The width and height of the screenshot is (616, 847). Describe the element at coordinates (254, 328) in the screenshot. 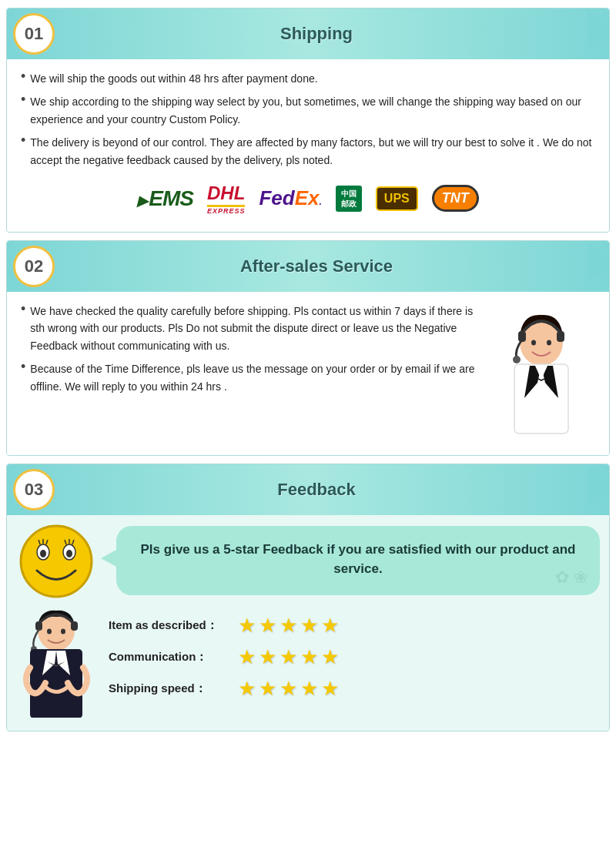

I see `aftersales-bullet-1: • We have checked the quality carefully …` at that location.